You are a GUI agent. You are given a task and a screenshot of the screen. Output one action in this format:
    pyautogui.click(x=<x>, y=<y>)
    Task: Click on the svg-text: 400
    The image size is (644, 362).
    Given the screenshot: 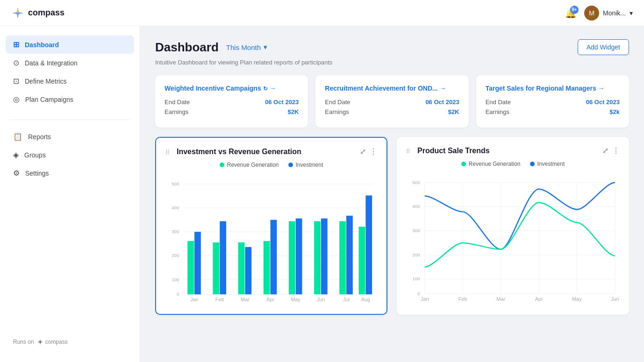 What is the action you would take?
    pyautogui.click(x=176, y=207)
    